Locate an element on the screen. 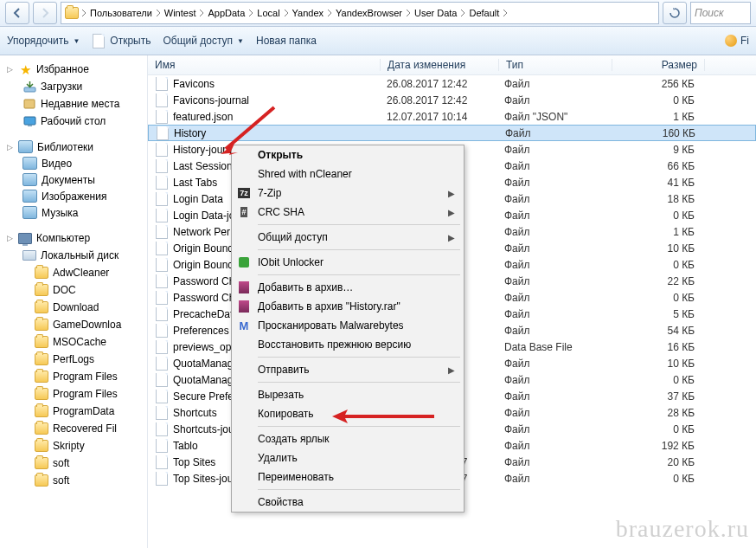 This screenshot has width=756, height=548. context-menu-item: # CRC SHA ▶ is located at coordinates (348, 212).